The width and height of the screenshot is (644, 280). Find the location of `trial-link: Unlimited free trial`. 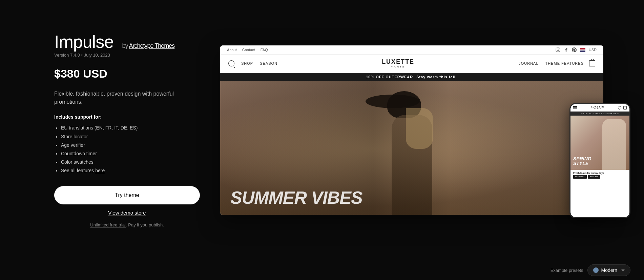

trial-link: Unlimited free trial is located at coordinates (108, 225).